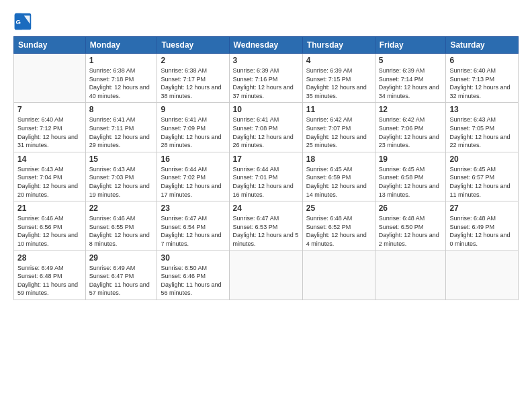 Image resolution: width=532 pixels, height=411 pixels. What do you see at coordinates (339, 128) in the screenshot?
I see `calendar-cell: 11Sunrise: 6:42 AMSunset: 7:07 PMDayligh…` at bounding box center [339, 128].